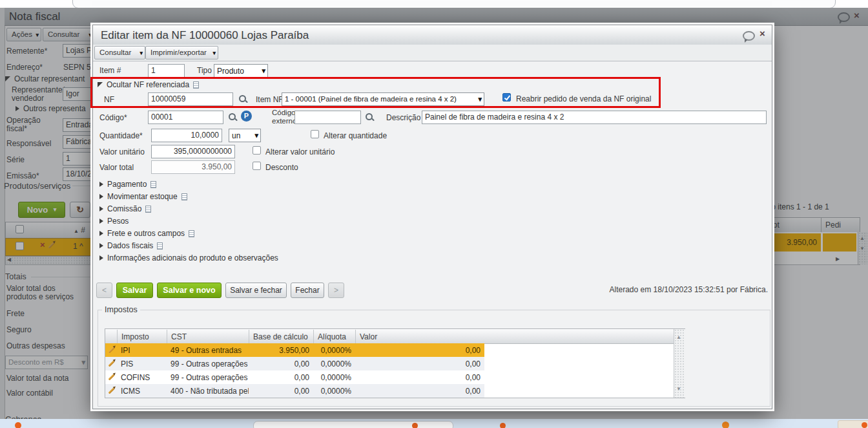 The image size is (868, 428). Describe the element at coordinates (128, 184) in the screenshot. I see `section-pagamento: Pagamento` at that location.